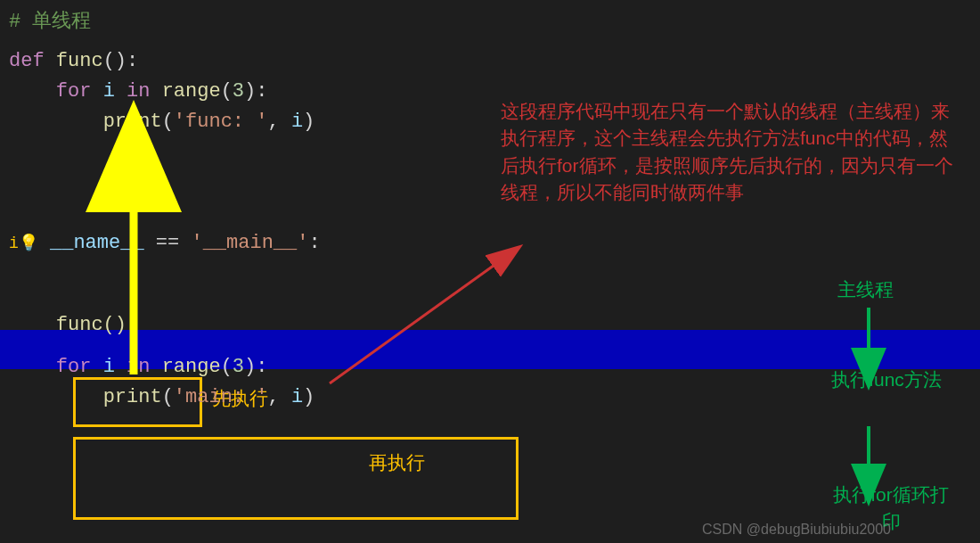  Describe the element at coordinates (728, 152) in the screenshot. I see `explanation-red: 这段程序代码中现在只有一个默认的线程（主线程）来执行程序，这个主线程会先执行方法…` at that location.